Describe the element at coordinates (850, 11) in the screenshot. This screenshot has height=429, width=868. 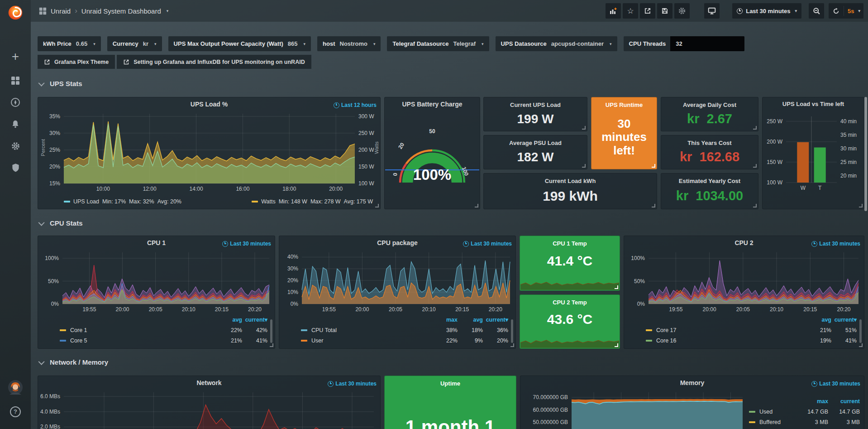
I see `refresh-interval-label: 5s` at that location.